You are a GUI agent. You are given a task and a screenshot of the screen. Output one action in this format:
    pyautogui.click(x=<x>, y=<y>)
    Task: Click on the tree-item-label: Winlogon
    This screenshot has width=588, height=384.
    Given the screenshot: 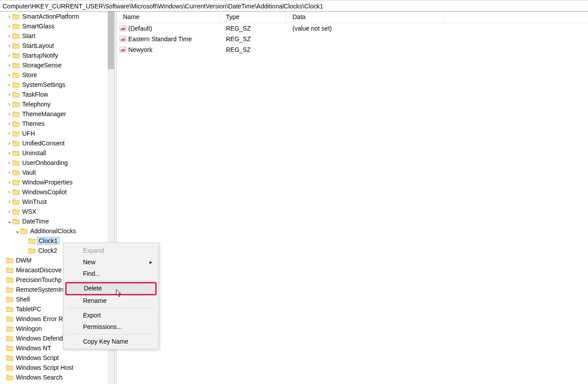 What is the action you would take?
    pyautogui.click(x=29, y=329)
    